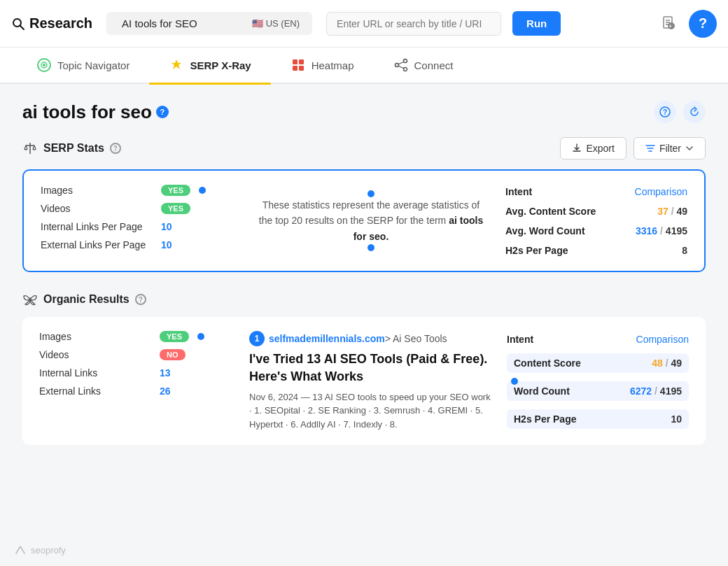 This screenshot has height=566, width=728. I want to click on tab-heatmap: Heatmap, so click(322, 65).